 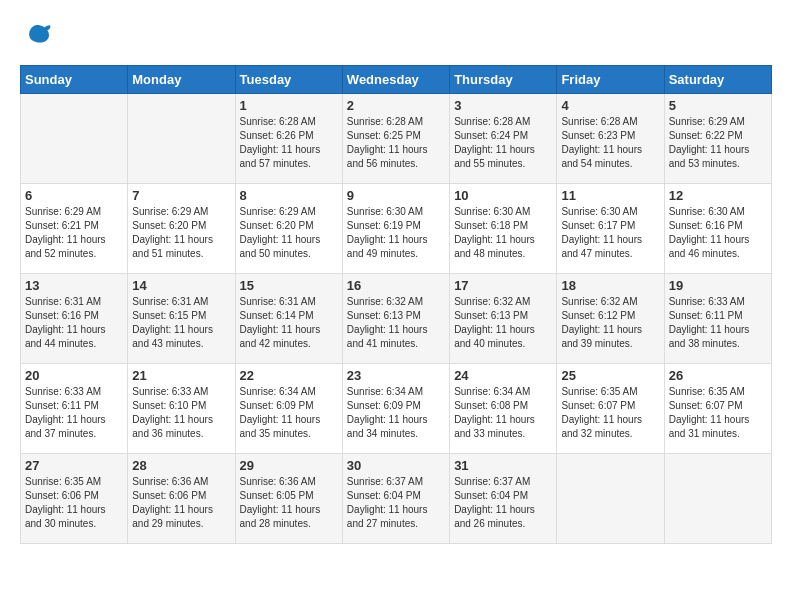 I want to click on day-info: Sunrise: 6:31 AMSunset: 6:16 PMDaylight:…, so click(x=74, y=323).